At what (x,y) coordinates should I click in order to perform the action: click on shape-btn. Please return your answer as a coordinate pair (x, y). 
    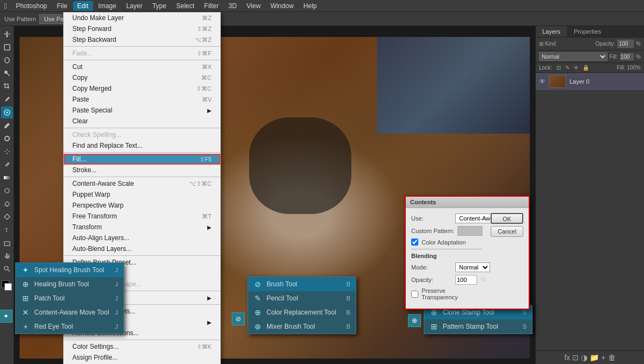
    Looking at the image, I should click on (7, 243).